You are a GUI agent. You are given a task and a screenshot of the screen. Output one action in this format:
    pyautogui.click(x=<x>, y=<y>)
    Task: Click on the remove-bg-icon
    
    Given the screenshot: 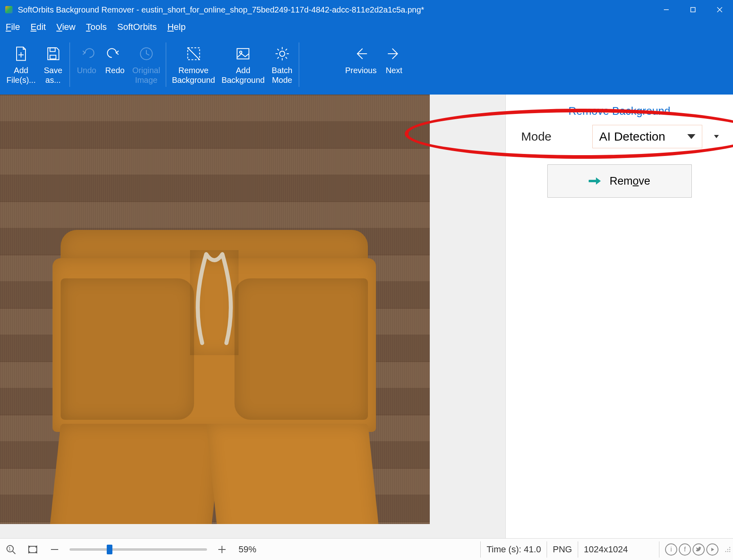 What is the action you would take?
    pyautogui.click(x=194, y=54)
    